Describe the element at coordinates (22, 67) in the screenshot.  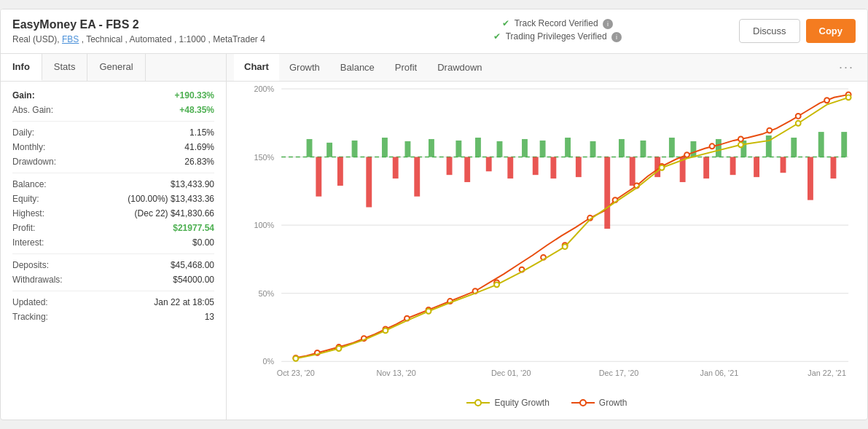
I see `tab-info: Info` at that location.